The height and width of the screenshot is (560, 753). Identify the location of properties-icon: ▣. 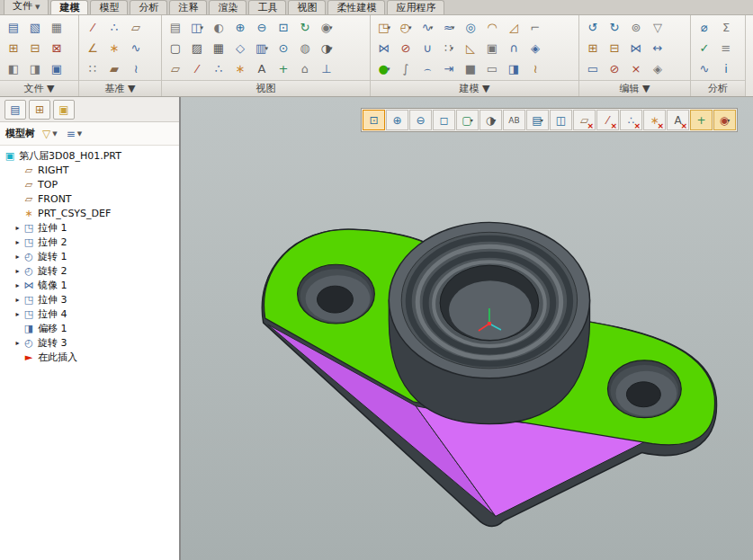
(57, 68).